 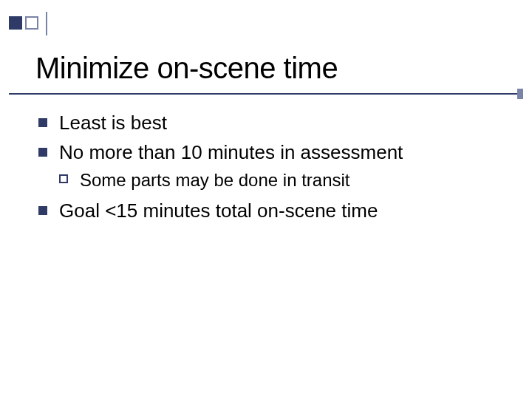 I want to click on bullet-text: Some parts may be done in transit, so click(x=215, y=180).